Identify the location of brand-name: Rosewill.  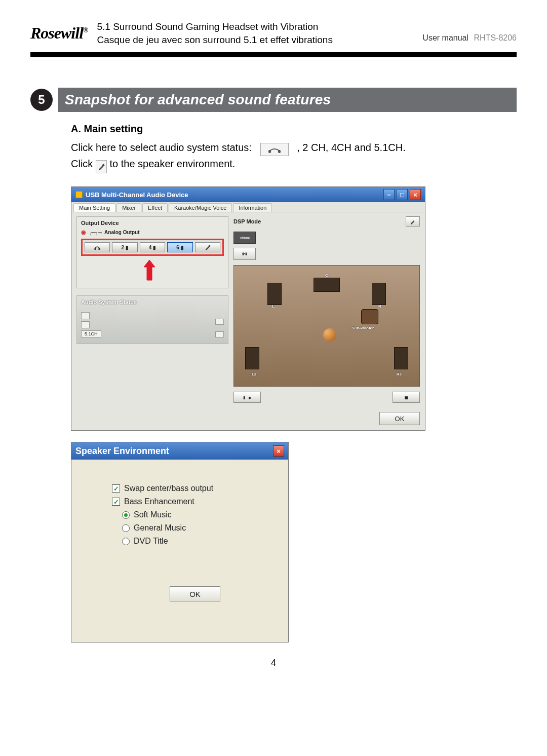
(57, 33).